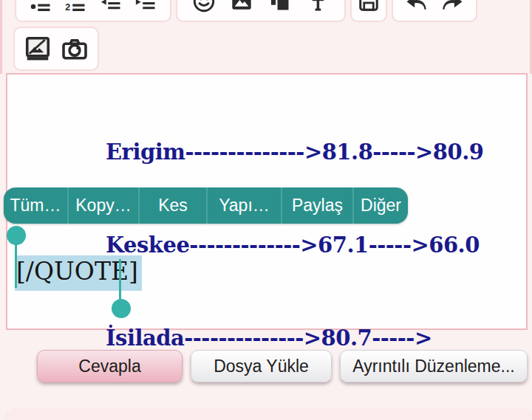 The height and width of the screenshot is (420, 532). What do you see at coordinates (111, 6) in the screenshot?
I see `outdent-icon` at bounding box center [111, 6].